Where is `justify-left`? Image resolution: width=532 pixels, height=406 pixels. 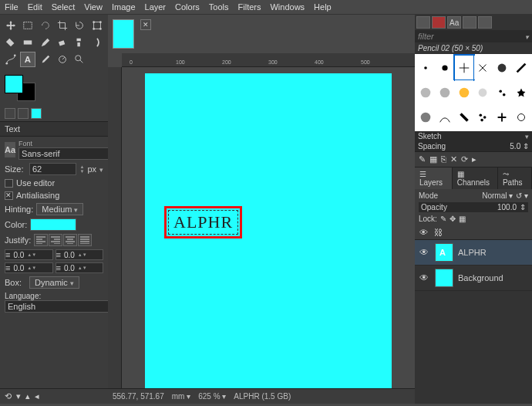 justify-left is located at coordinates (41, 240).